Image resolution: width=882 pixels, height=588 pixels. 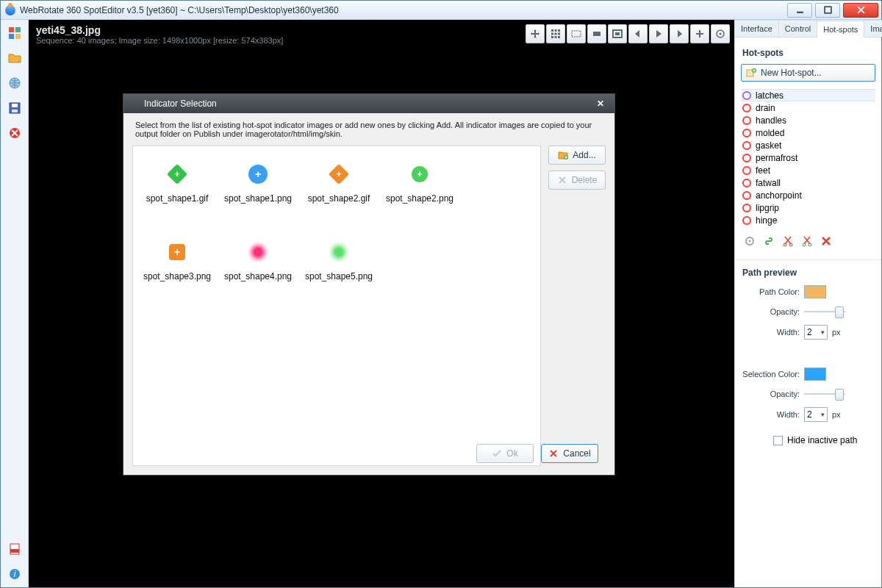 I want to click on dialog-close-icon: ✕, so click(x=600, y=104).